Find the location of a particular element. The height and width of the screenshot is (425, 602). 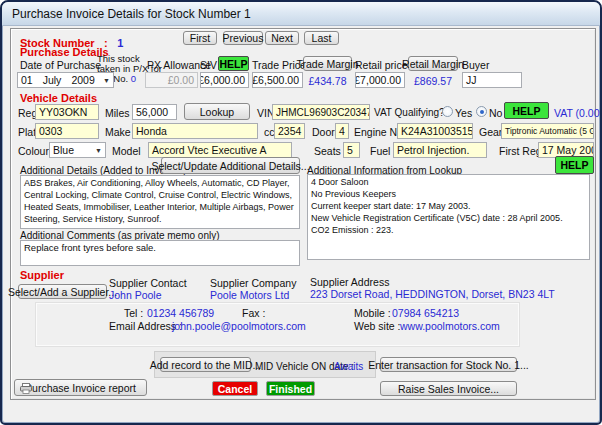

vehicle-details-heading: Vehicle Details is located at coordinates (58, 98).